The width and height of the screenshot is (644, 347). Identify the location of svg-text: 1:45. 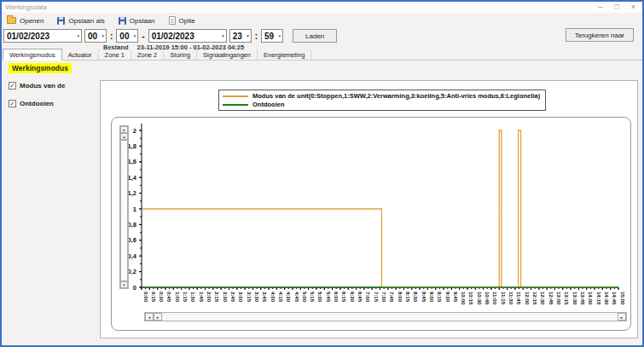
(201, 297).